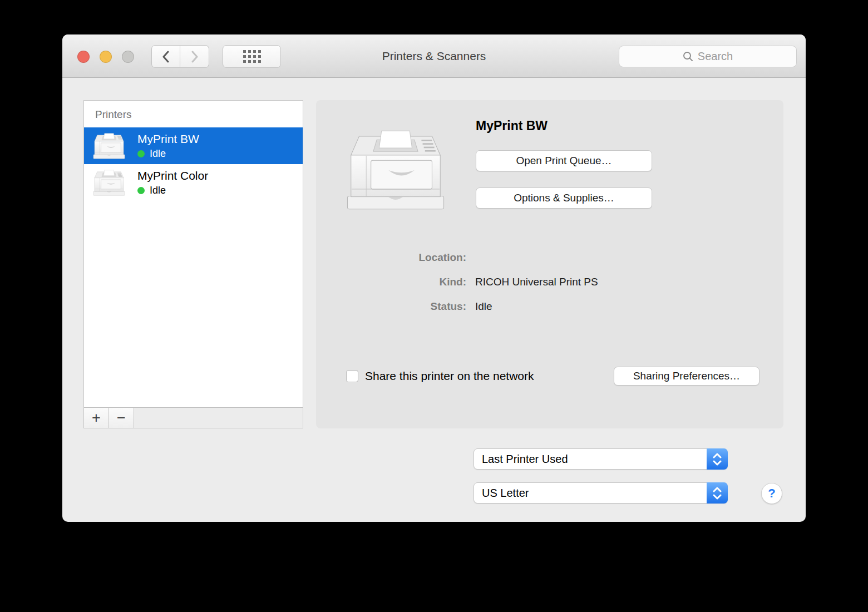 The width and height of the screenshot is (868, 612). I want to click on default-printer-dropdown: Last Printer Used, so click(601, 459).